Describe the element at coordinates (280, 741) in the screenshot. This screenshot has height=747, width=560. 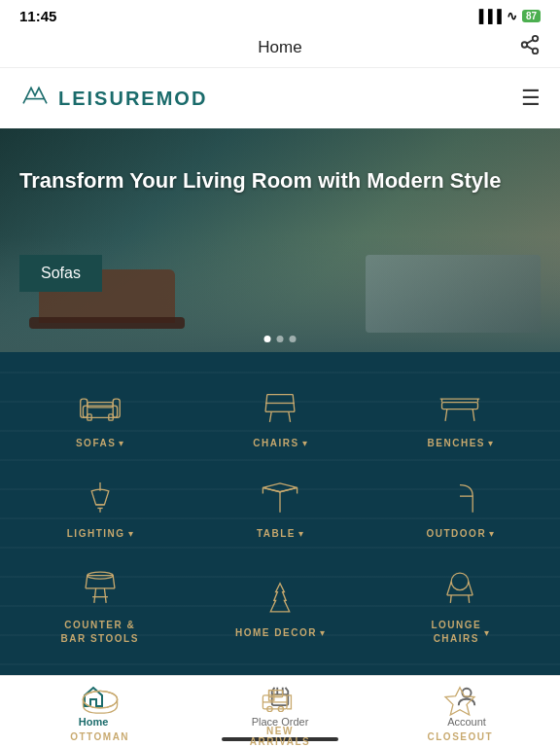
I see `arrivals-label: ARRIVALS` at that location.